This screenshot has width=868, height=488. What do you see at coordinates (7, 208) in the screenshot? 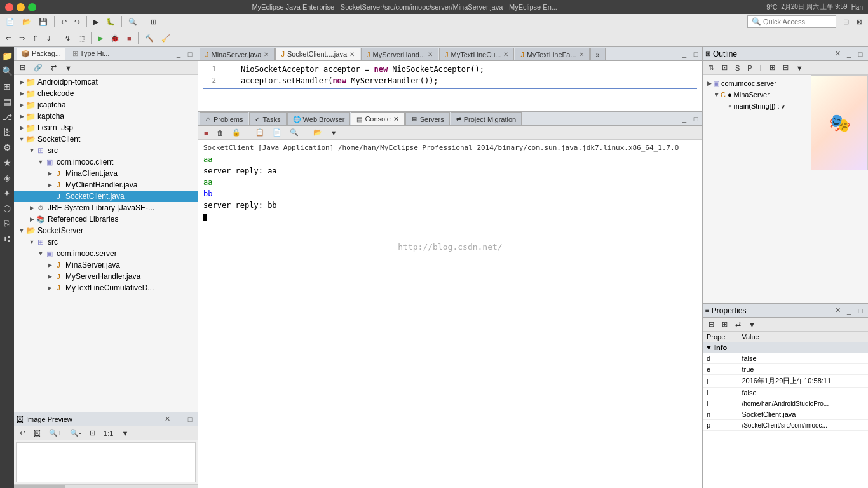
I see `sidebar-icon-11: ⬡` at bounding box center [7, 208].